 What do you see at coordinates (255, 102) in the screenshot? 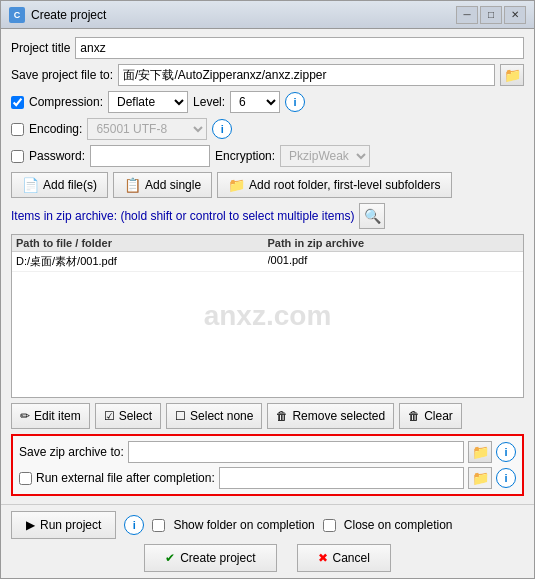
I see `level-select: 6 1234 5789` at bounding box center [255, 102].